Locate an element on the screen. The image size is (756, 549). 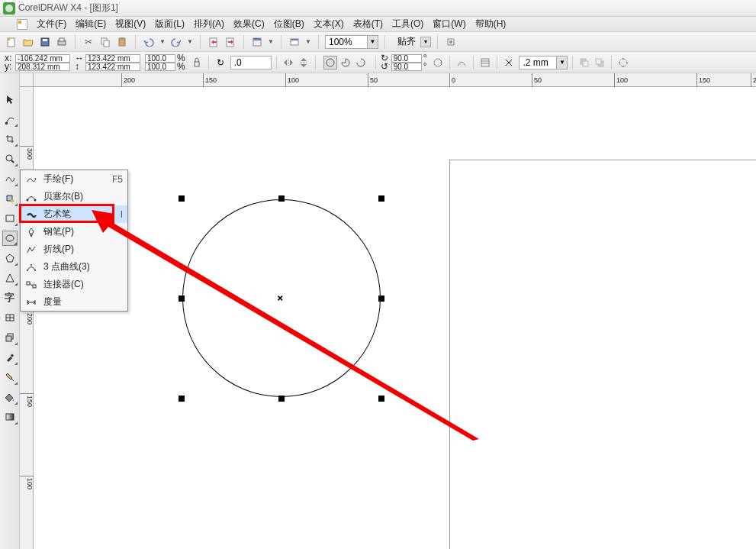
menu-effects: 效果(C) is located at coordinates (249, 24).